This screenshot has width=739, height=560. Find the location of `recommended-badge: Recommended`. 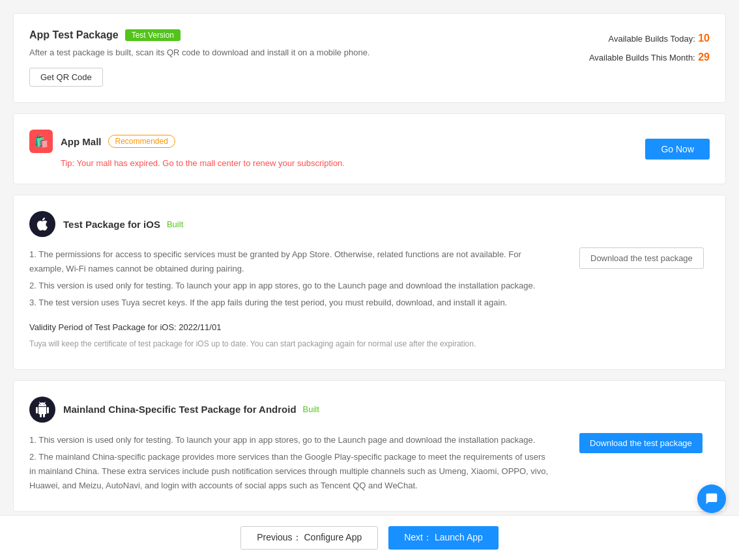

recommended-badge: Recommended is located at coordinates (142, 141).